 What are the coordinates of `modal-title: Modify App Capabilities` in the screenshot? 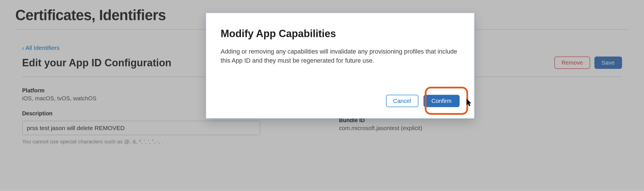 It's located at (340, 34).